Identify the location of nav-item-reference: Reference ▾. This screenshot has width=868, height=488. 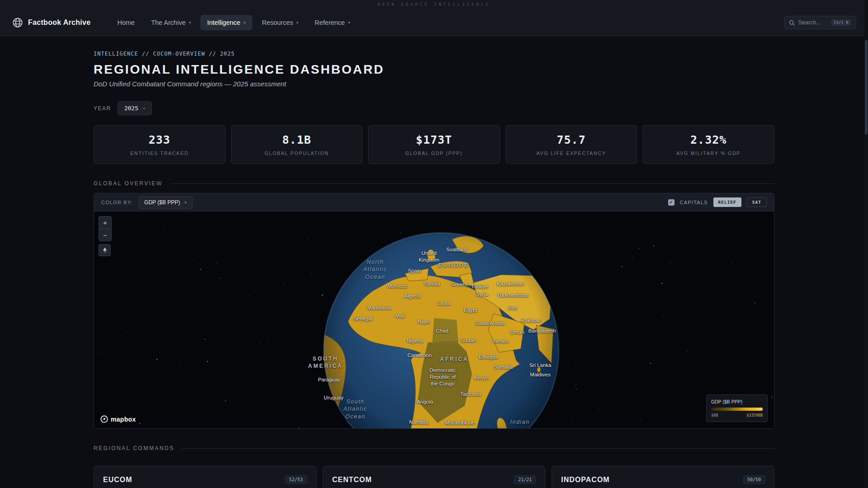
(332, 23).